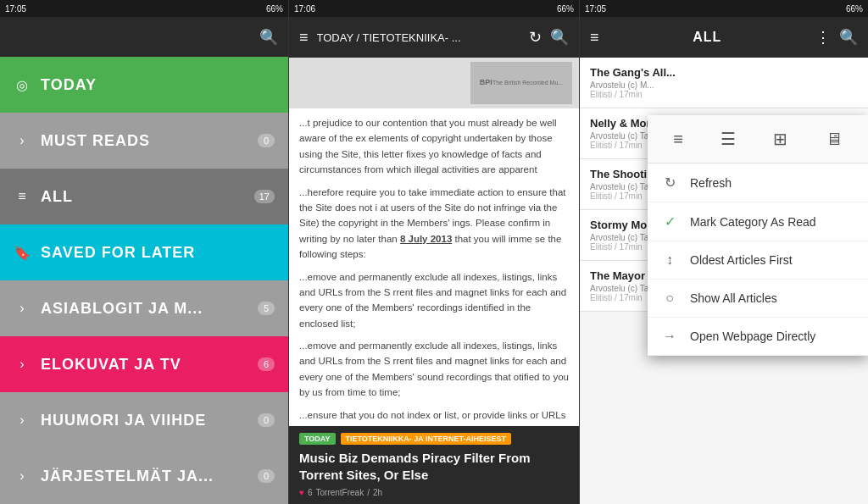 This screenshot has height=504, width=868. What do you see at coordinates (305, 8) in the screenshot?
I see `time-2: 17:06` at bounding box center [305, 8].